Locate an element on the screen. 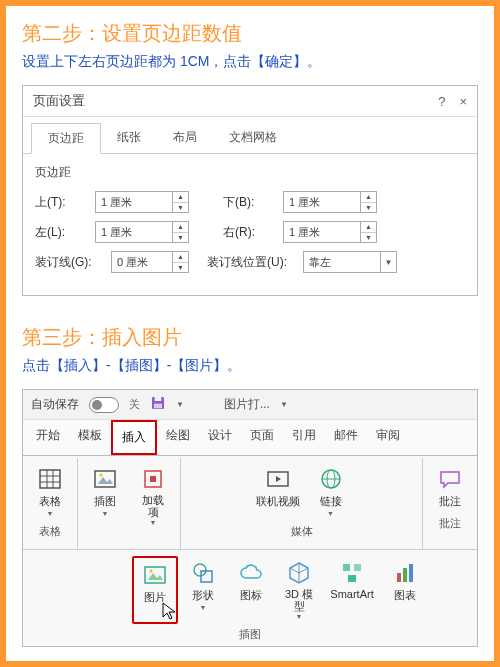 This screenshot has width=500, height=667. picture-button: 图片 is located at coordinates (155, 590).